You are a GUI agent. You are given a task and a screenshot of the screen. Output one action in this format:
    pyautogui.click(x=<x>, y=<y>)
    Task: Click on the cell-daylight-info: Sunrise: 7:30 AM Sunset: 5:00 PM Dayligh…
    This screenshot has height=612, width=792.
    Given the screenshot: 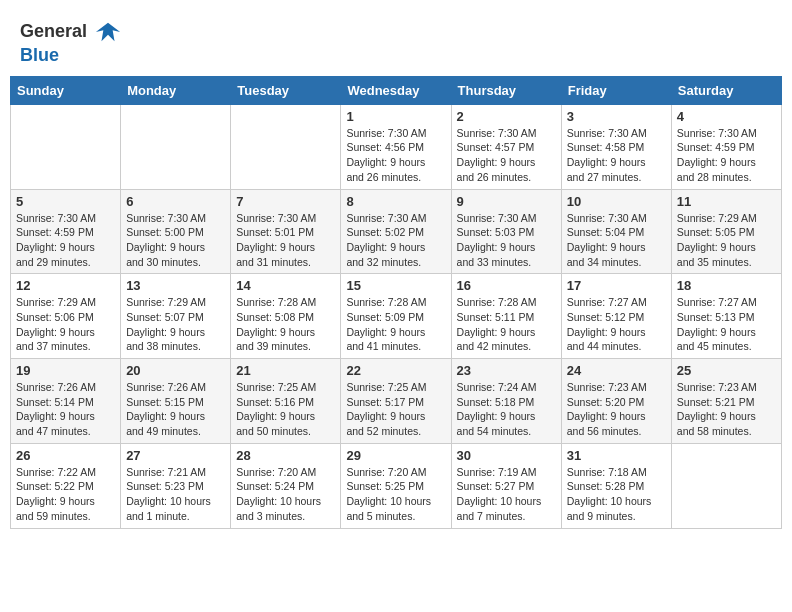 What is the action you would take?
    pyautogui.click(x=176, y=240)
    